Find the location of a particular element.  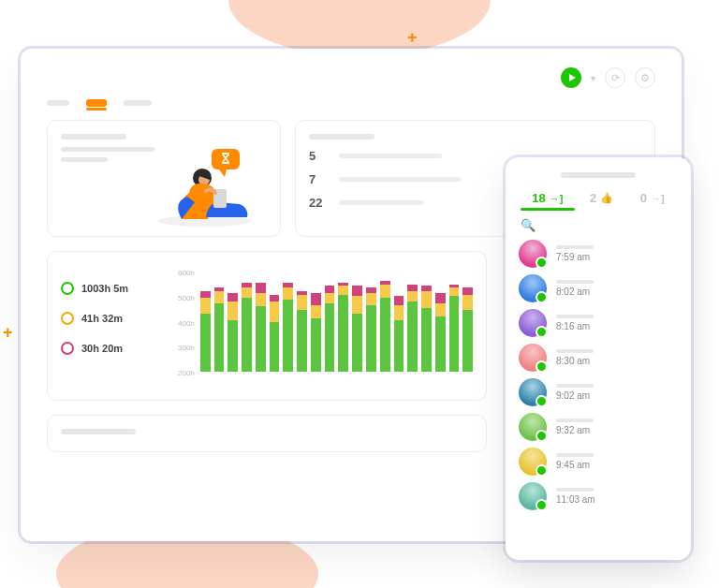

metric-value: 41h 32m is located at coordinates (102, 318).